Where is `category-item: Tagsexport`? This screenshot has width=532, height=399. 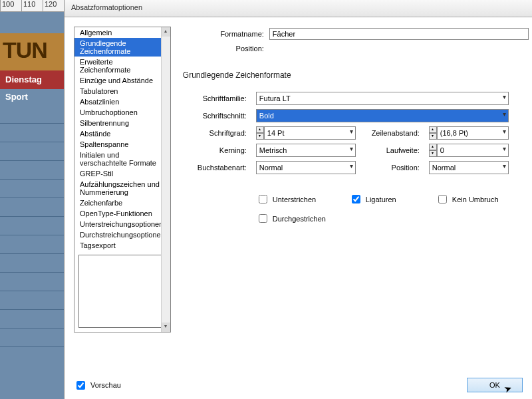
category-item: Tagsexport is located at coordinates (122, 245).